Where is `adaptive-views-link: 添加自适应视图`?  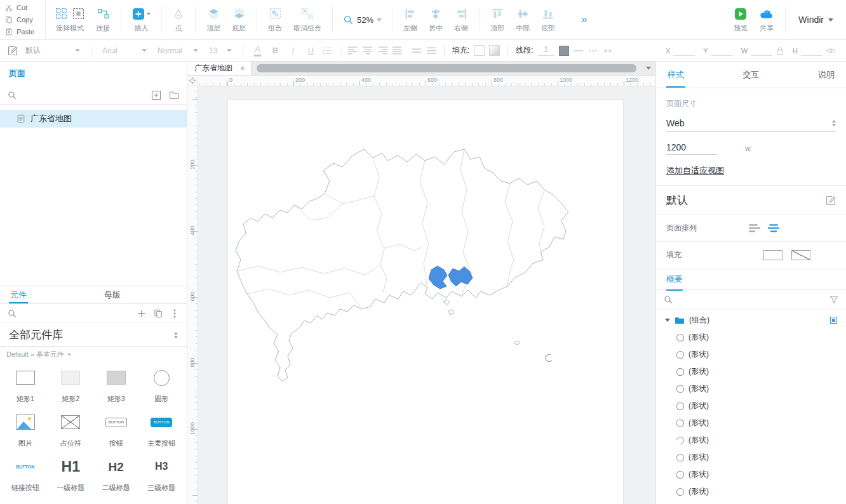
adaptive-views-link: 添加自适应视图 is located at coordinates (695, 171).